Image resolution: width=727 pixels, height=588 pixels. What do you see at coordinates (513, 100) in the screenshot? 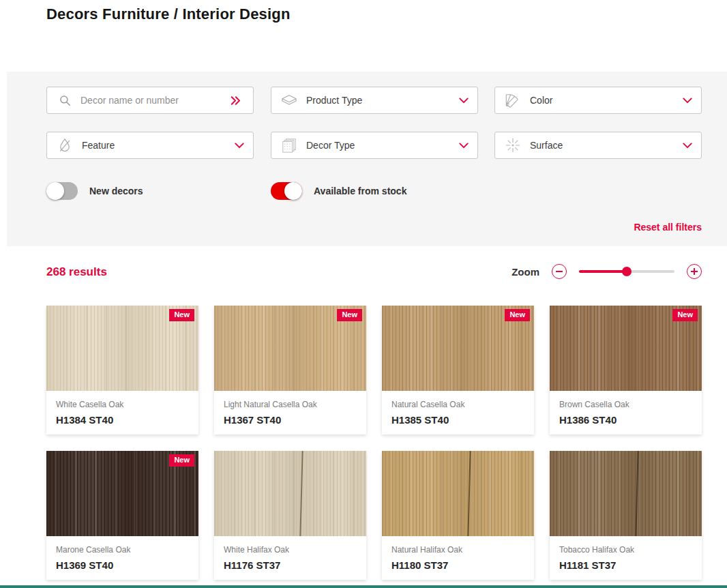
I see `color-fan-icon` at bounding box center [513, 100].